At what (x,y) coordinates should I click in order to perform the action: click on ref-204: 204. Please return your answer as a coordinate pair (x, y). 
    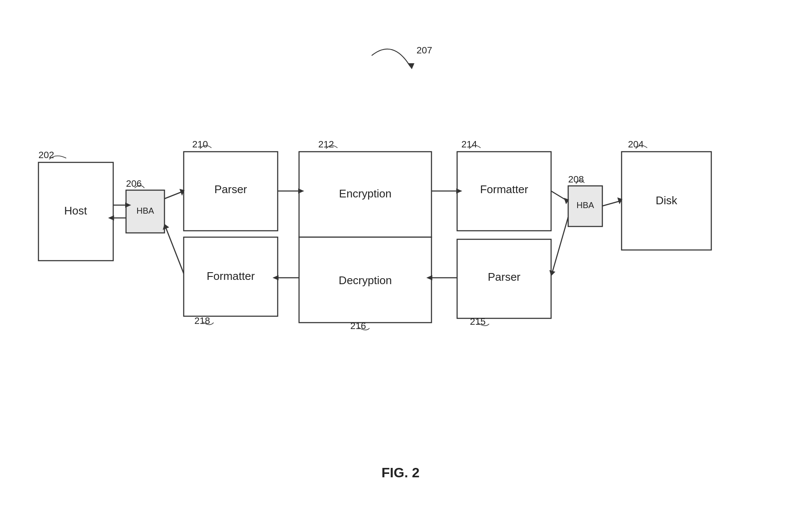
    Looking at the image, I should click on (636, 144).